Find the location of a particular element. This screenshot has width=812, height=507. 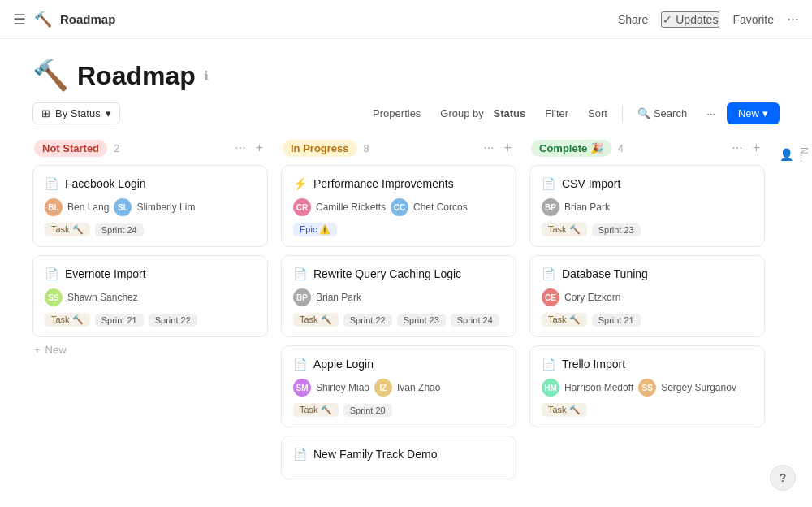

check-icon: ✓ is located at coordinates (667, 20).